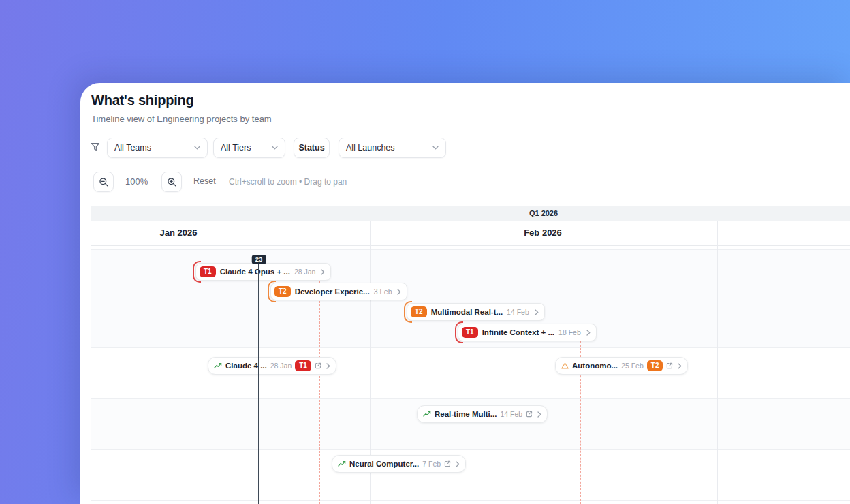  I want to click on launches-filter-select: All Launches, so click(392, 148).